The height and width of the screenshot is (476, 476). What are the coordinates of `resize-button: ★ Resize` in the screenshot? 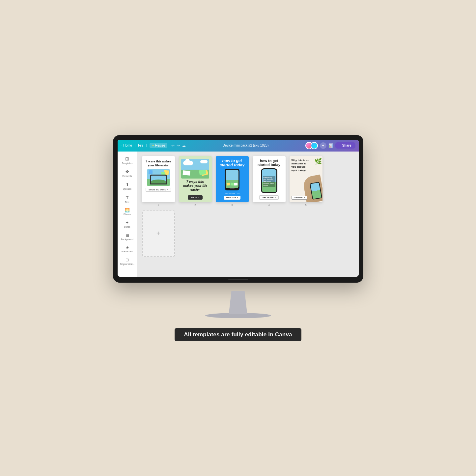 It's located at (159, 146).